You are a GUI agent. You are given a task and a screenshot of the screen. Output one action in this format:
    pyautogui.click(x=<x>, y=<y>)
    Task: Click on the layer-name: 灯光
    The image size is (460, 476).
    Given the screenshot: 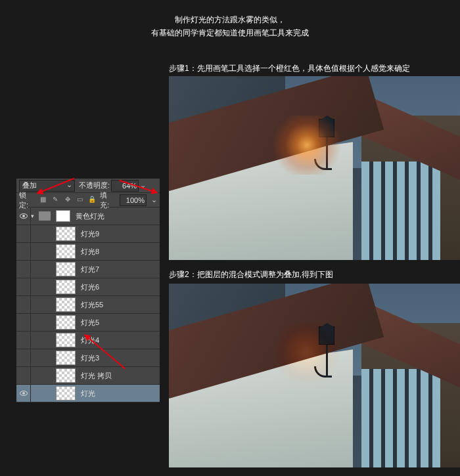 What is the action you would take?
    pyautogui.click(x=88, y=394)
    